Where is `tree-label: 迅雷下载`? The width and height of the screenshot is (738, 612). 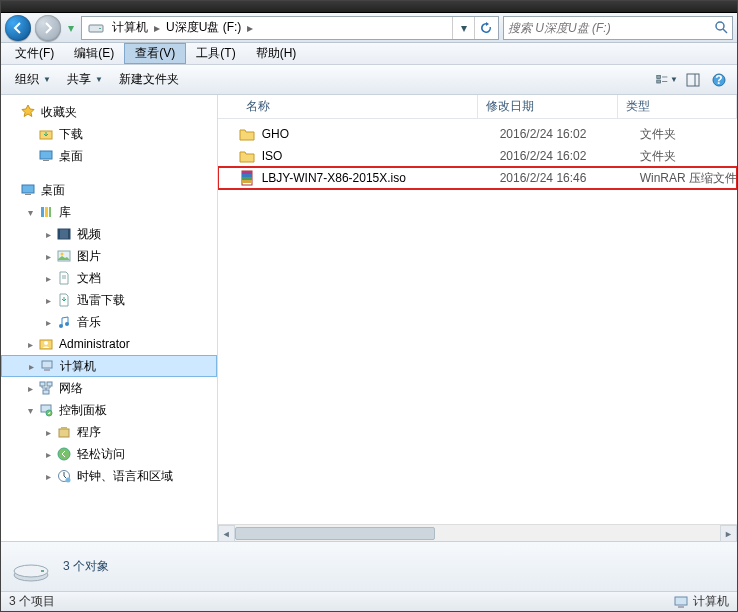 tree-label: 迅雷下载 is located at coordinates (101, 300).